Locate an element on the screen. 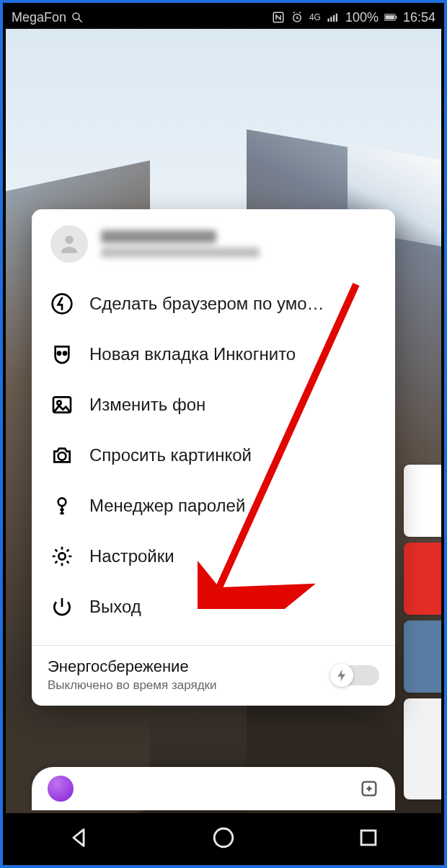 The image size is (447, 868). recent-apps-button is located at coordinates (368, 838).